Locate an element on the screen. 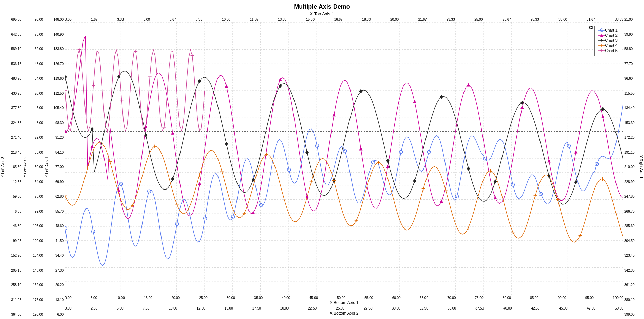  tick-label: 20.20 is located at coordinates (57, 285).